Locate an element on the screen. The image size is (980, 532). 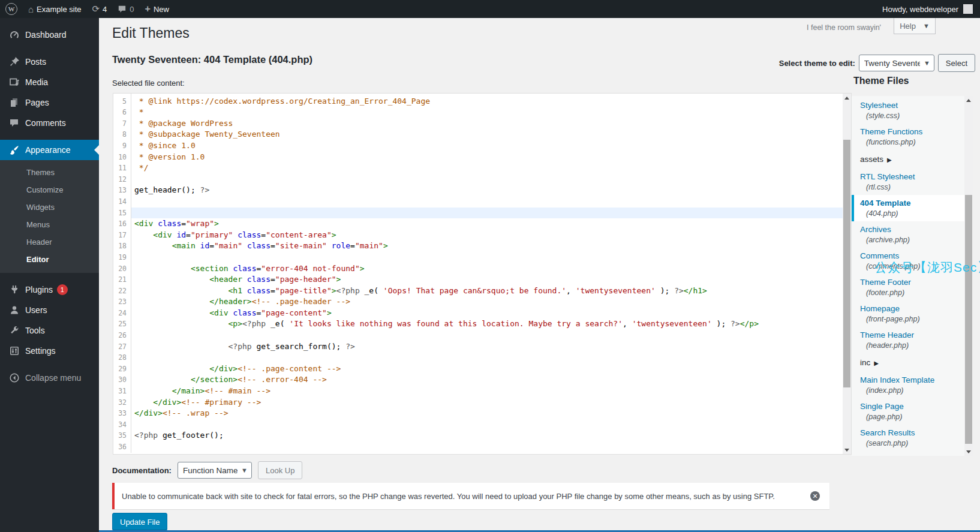
line-number: 17 is located at coordinates (122, 235).